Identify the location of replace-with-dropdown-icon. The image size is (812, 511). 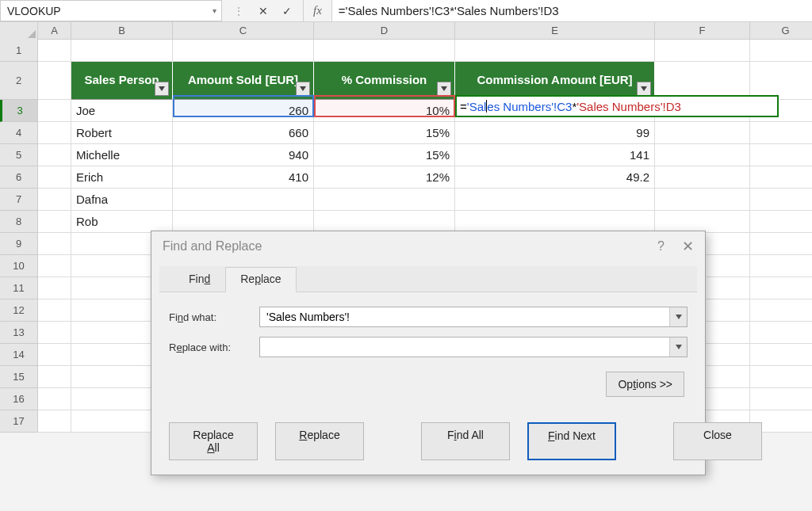
(678, 347).